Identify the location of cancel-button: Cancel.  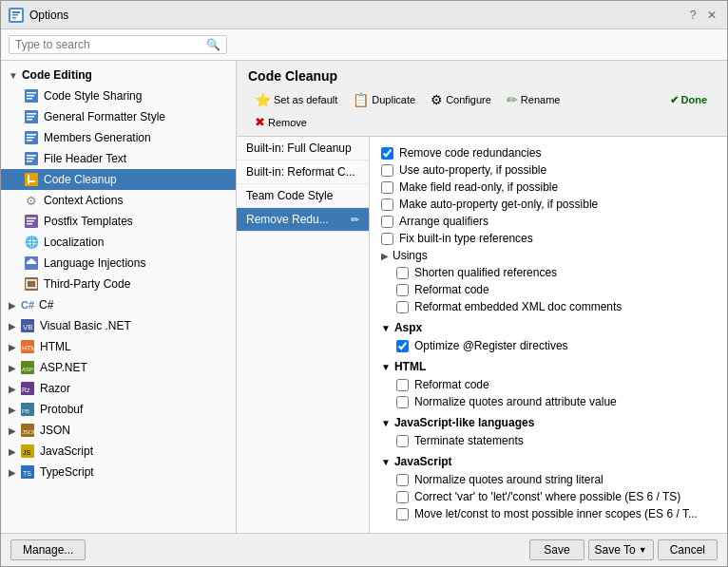
(688, 550).